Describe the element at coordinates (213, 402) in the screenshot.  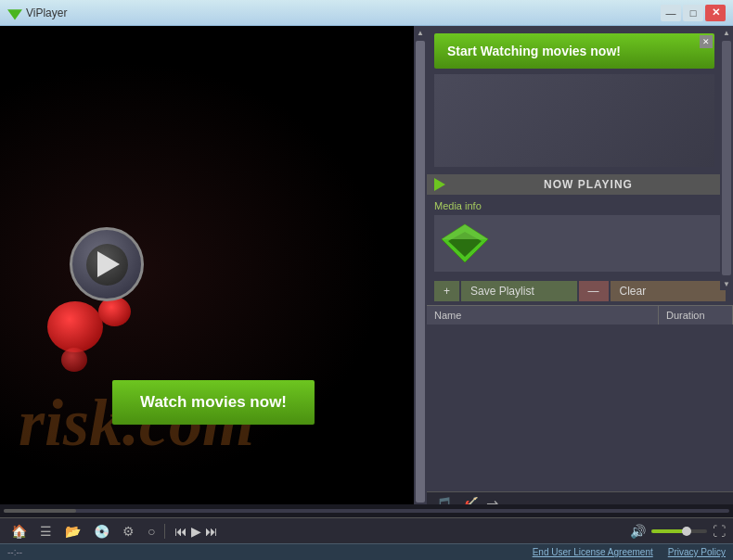
I see `watch-movies-button: Watch movies now!` at that location.